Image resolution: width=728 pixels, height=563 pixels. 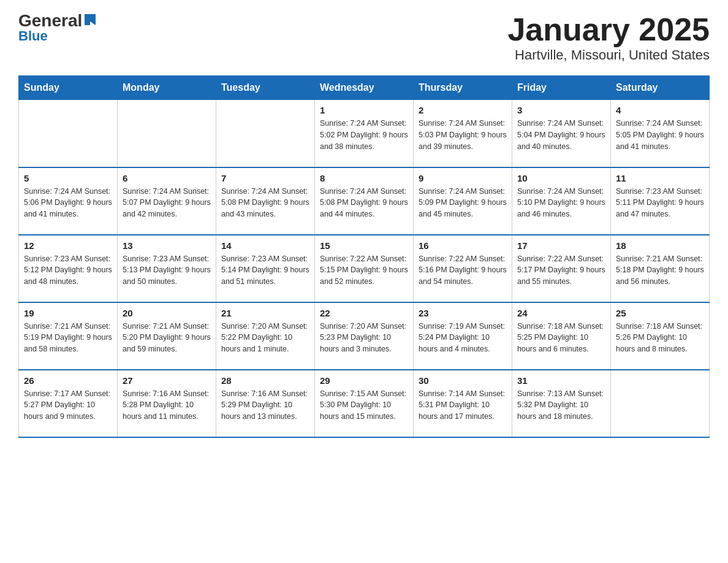 What do you see at coordinates (364, 110) in the screenshot?
I see `day-number: 1` at bounding box center [364, 110].